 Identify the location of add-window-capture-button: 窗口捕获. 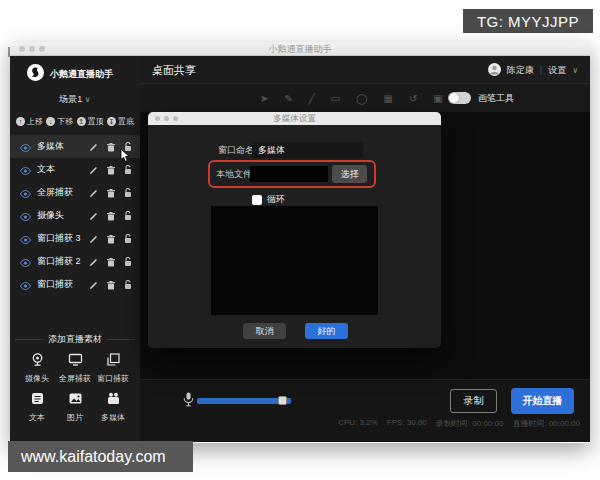
(113, 366).